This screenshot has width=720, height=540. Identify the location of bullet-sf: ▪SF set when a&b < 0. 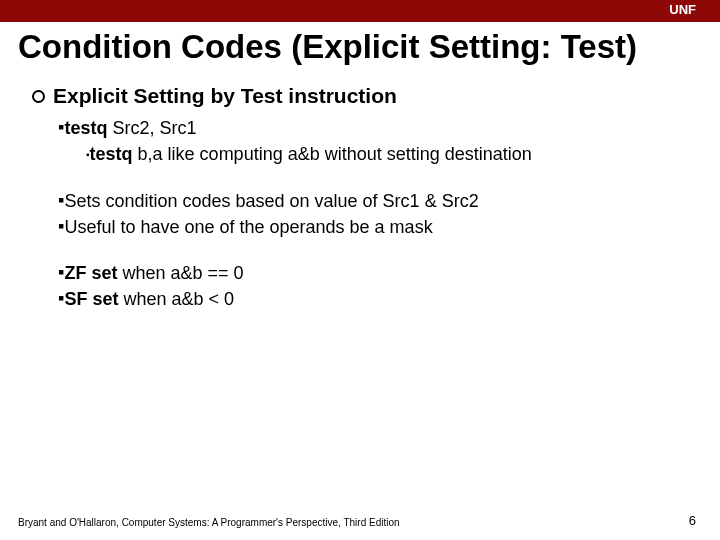
(379, 299).